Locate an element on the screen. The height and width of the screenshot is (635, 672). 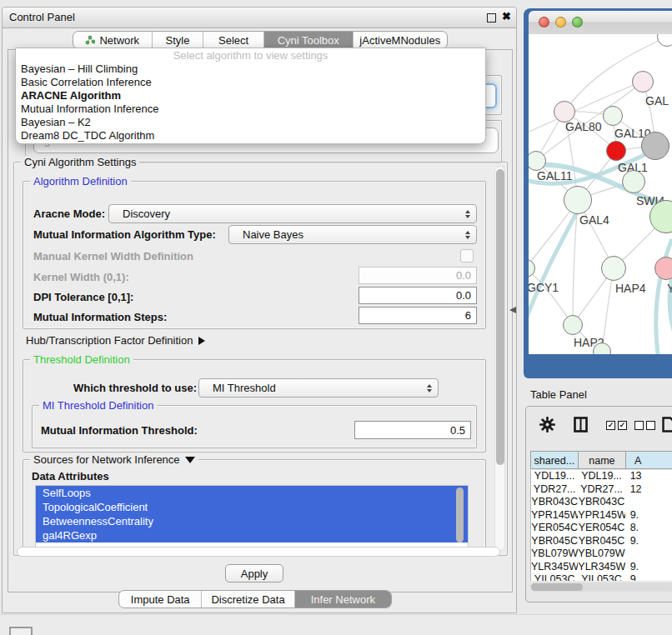
table-row: YDR27...YDR27...12 is located at coordinates (602, 490).